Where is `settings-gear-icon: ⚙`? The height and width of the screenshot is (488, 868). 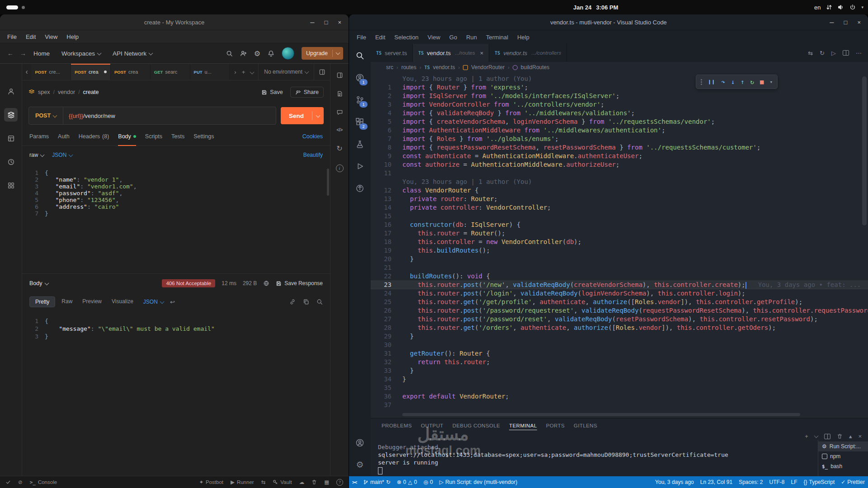 settings-gear-icon: ⚙ is located at coordinates (257, 53).